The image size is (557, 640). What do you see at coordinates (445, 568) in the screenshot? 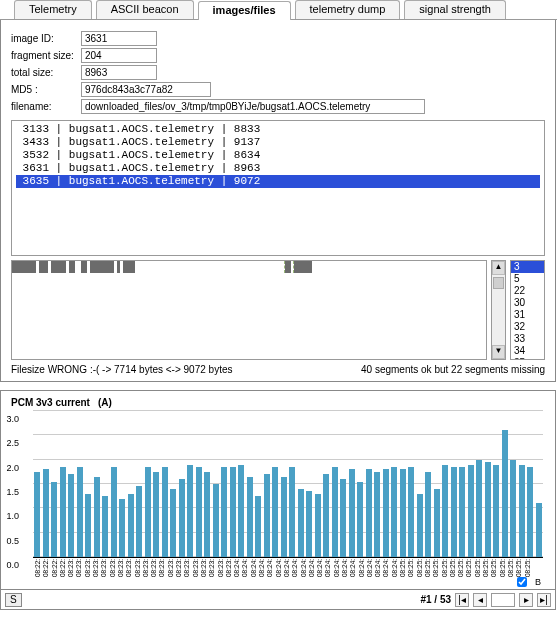
I see `x-tick-label: 08:25:15` at bounding box center [445, 568].